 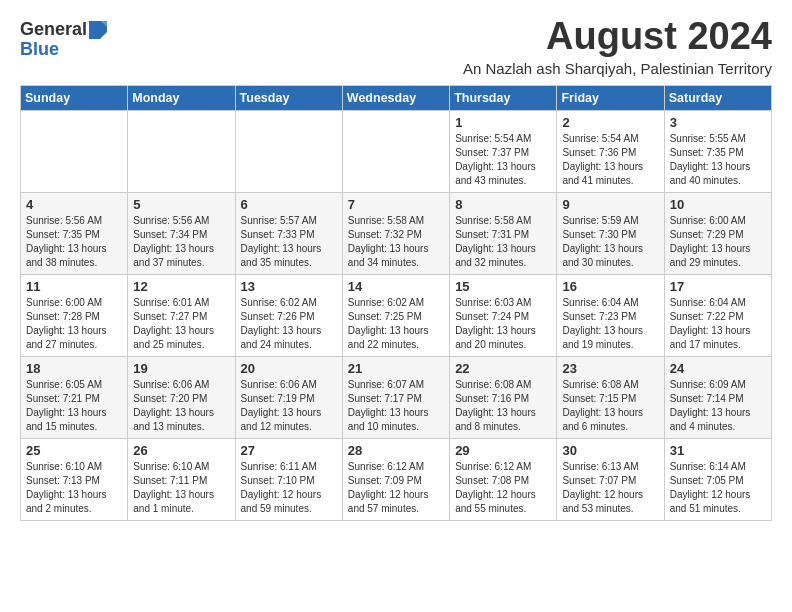 I want to click on calendar-week-row: 4Sunrise: 5:56 AM Sunset: 7:35 PM Daylig…, so click(x=396, y=233).